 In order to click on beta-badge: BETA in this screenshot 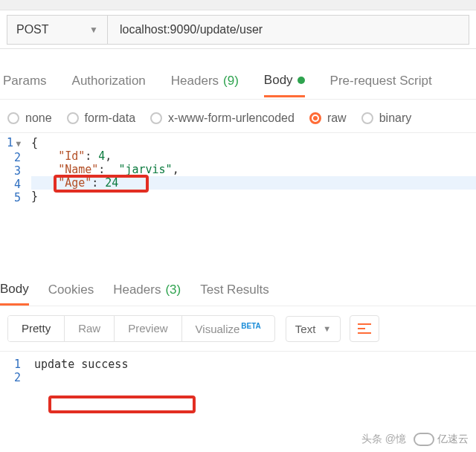, I will do `click(251, 326)`.